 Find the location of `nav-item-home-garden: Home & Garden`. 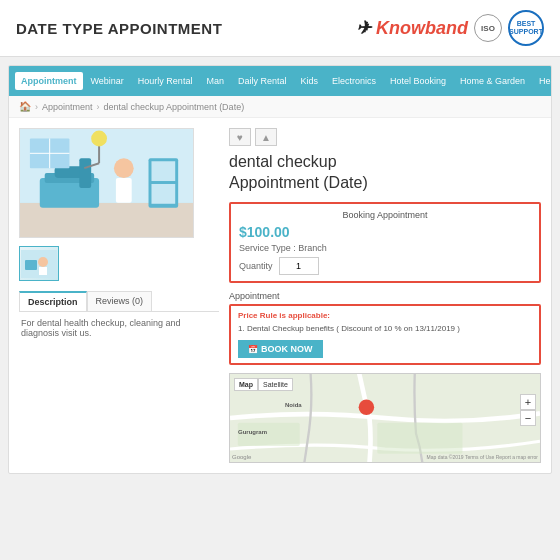

nav-item-home-garden: Home & Garden is located at coordinates (492, 81).